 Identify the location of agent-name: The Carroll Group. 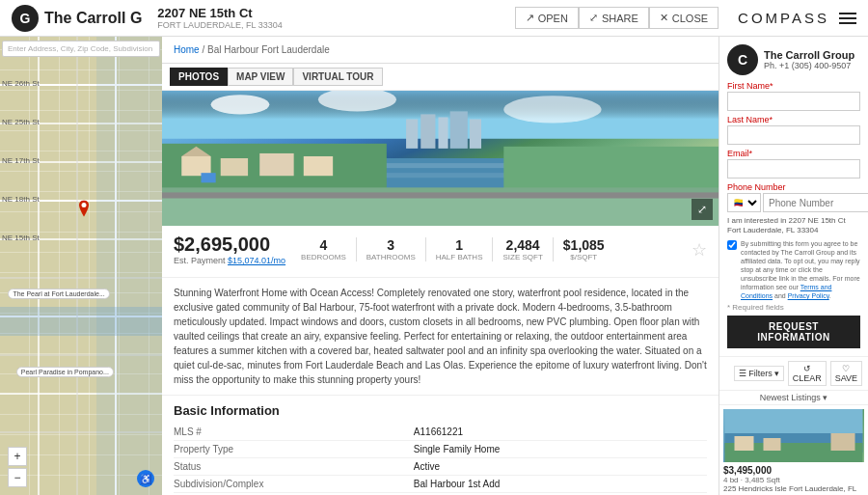
(812, 55).